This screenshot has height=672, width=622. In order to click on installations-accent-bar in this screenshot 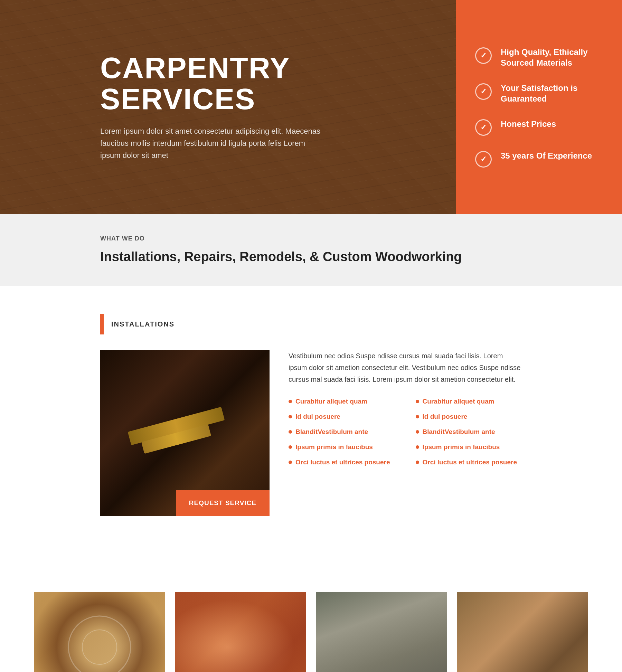, I will do `click(102, 324)`.